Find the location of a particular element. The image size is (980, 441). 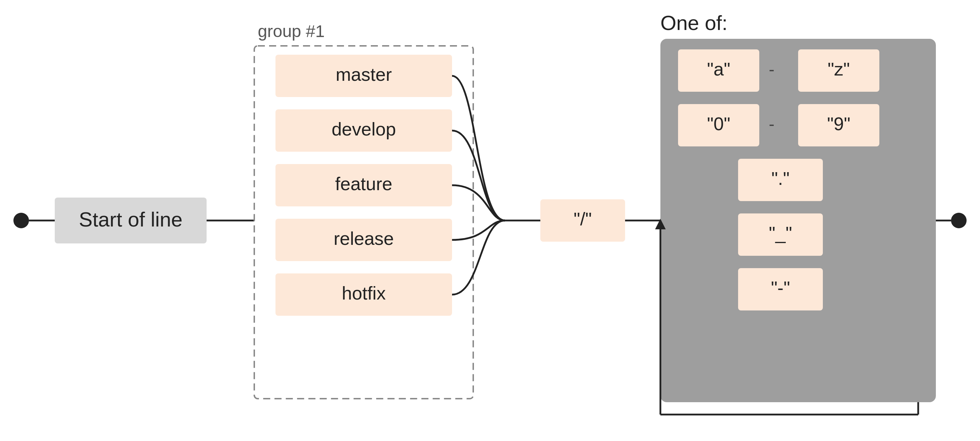

char-9: "9" is located at coordinates (838, 124).